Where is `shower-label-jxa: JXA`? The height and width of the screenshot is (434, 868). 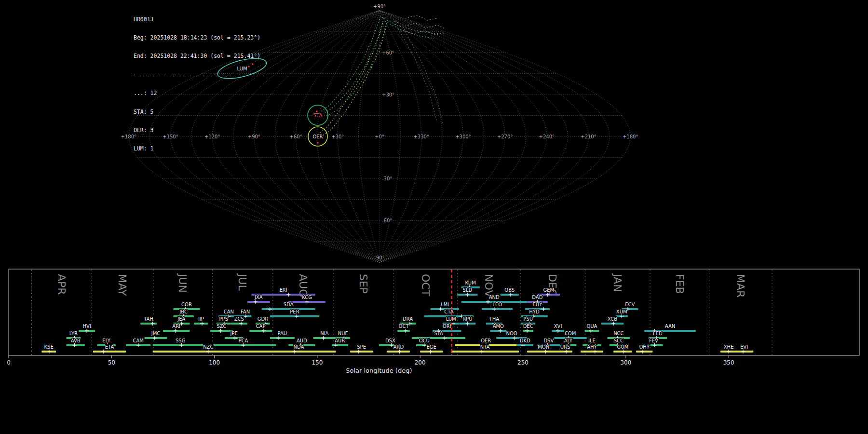 shower-label-jxa: JXA is located at coordinates (258, 297).